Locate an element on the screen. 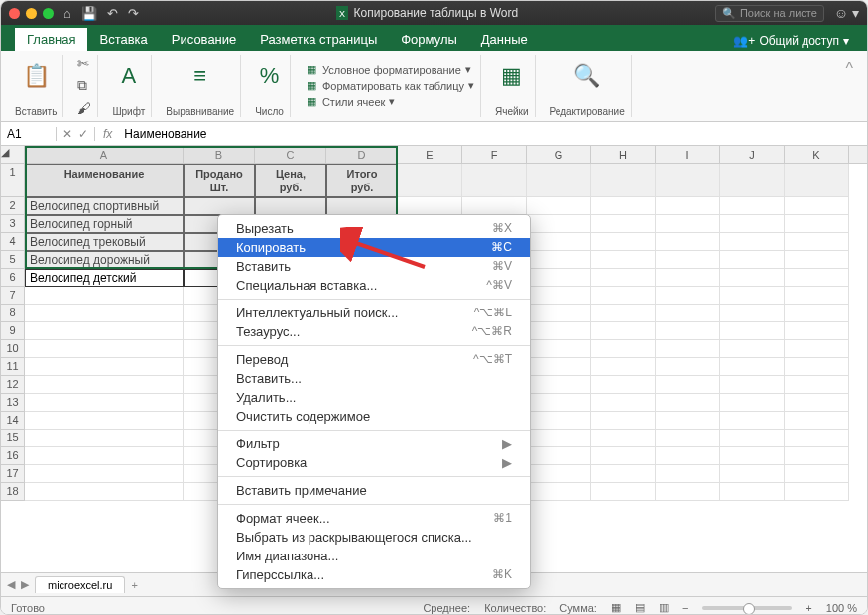  menu-item: Фильтр▶ is located at coordinates (374, 444).